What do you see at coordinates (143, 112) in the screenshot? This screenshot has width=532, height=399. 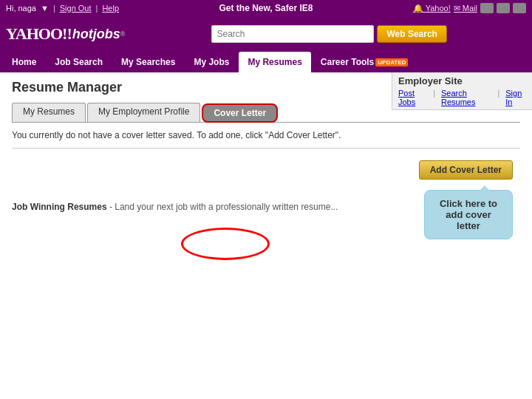 I see `tab-my-employment-profile: My Employment Profile` at bounding box center [143, 112].